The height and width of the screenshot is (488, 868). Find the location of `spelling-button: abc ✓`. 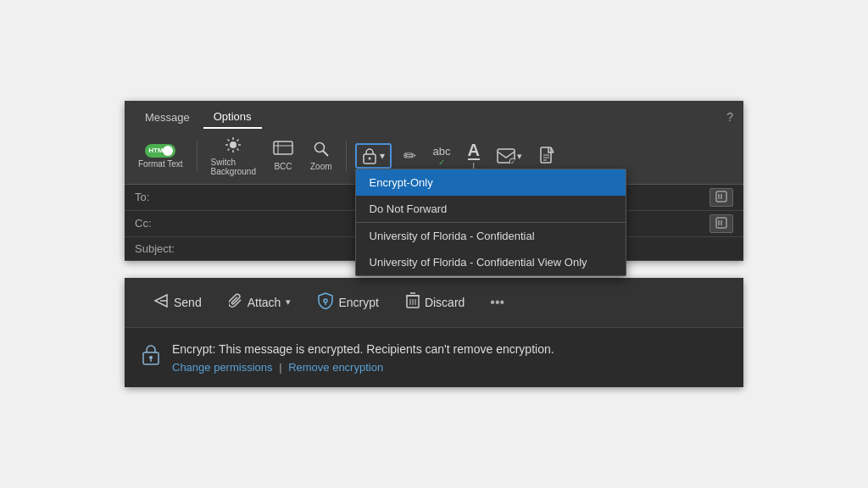

spelling-button: abc ✓ is located at coordinates (442, 156).